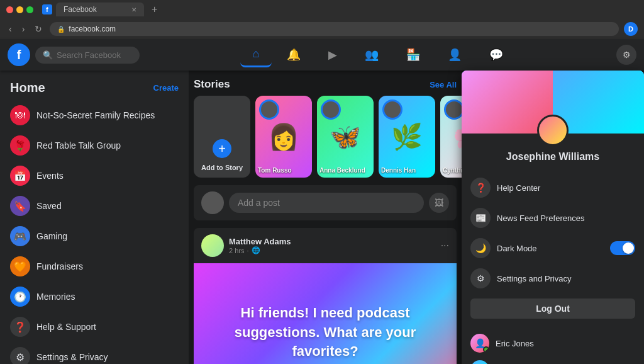 The image size is (644, 364). What do you see at coordinates (333, 55) in the screenshot?
I see `nav-video: ▶` at bounding box center [333, 55].